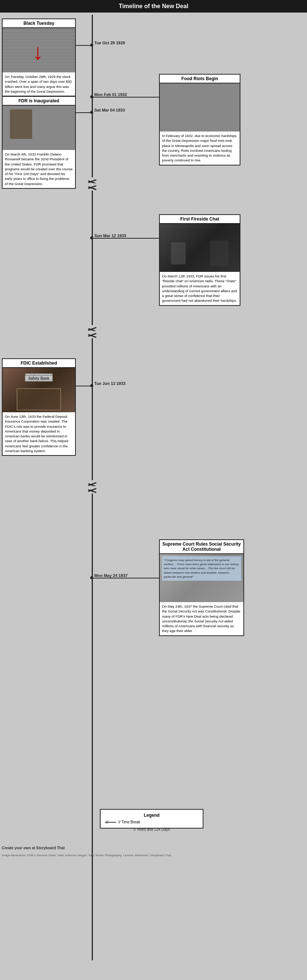 The image size is (307, 980). Describe the element at coordinates (39, 128) in the screenshot. I see `card-image-fdr` at that location.